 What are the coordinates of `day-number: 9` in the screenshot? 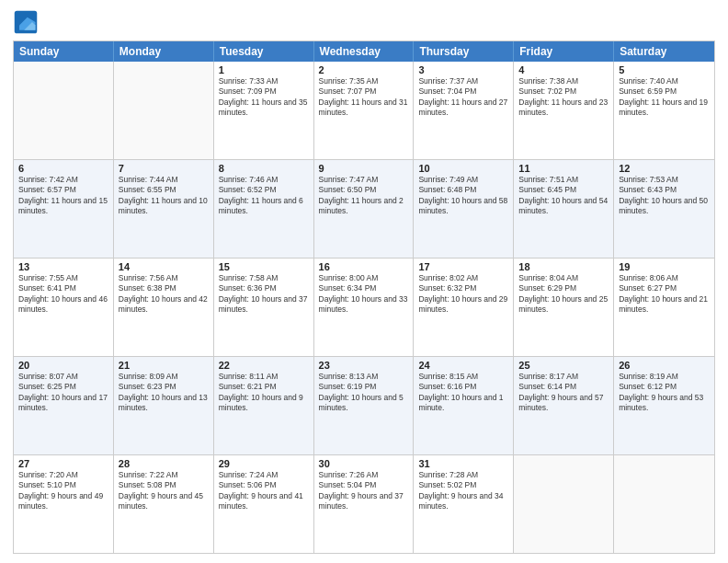 It's located at (364, 168).